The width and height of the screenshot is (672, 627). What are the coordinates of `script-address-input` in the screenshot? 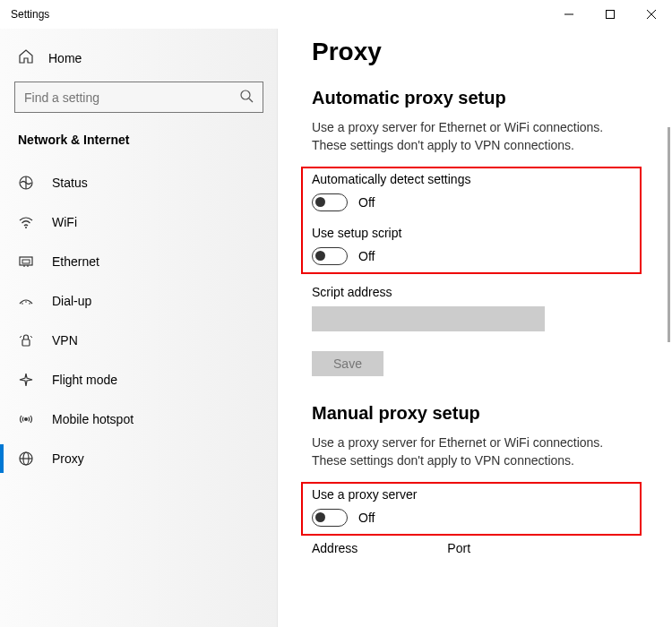 It's located at (428, 319).